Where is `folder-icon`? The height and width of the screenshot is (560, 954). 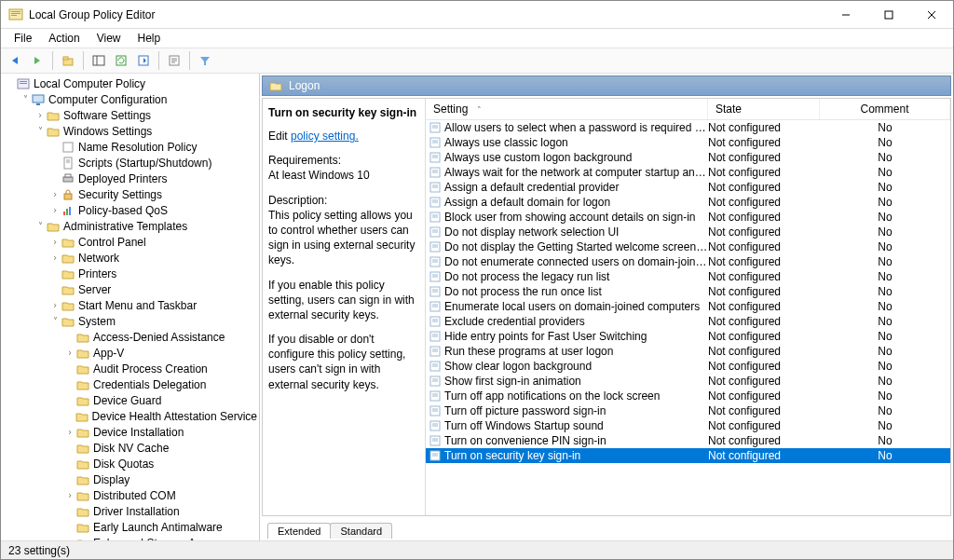 folder-icon is located at coordinates (83, 464).